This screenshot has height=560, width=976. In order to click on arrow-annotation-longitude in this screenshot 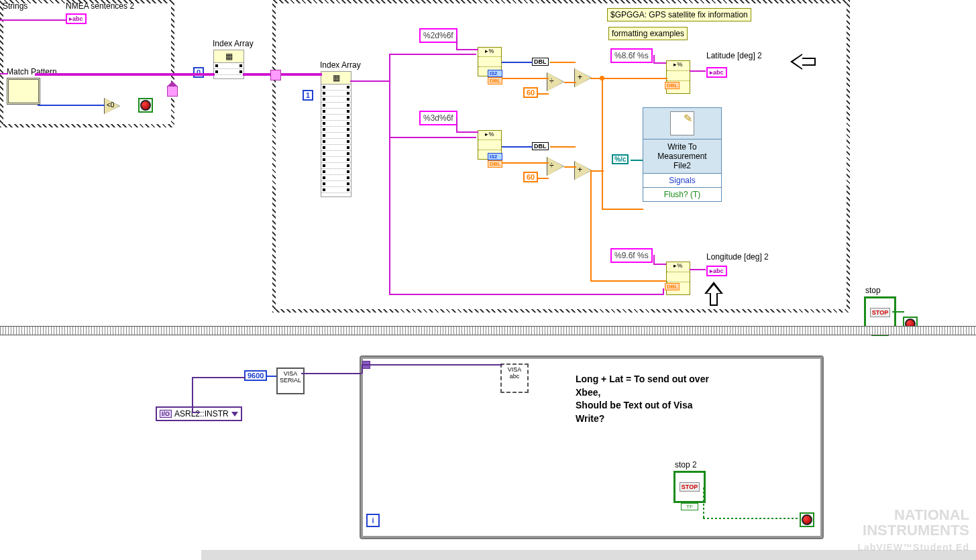, I will do `click(714, 294)`.